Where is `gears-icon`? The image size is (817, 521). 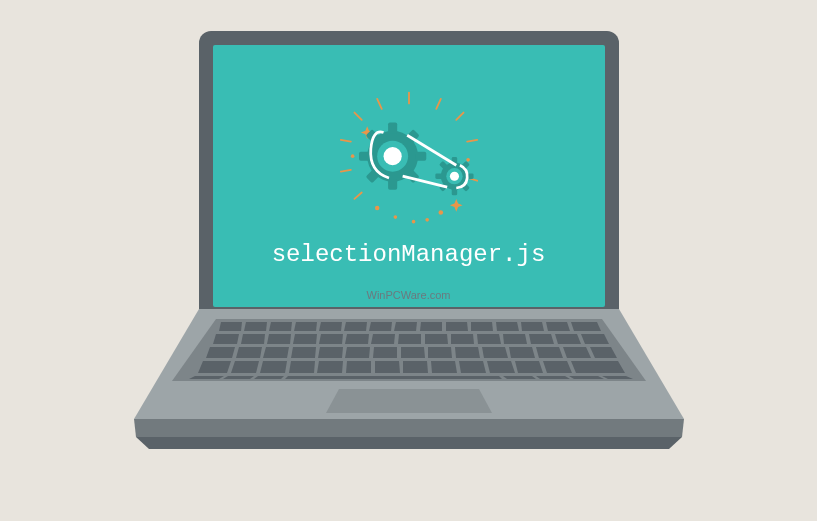 gears-icon is located at coordinates (409, 158).